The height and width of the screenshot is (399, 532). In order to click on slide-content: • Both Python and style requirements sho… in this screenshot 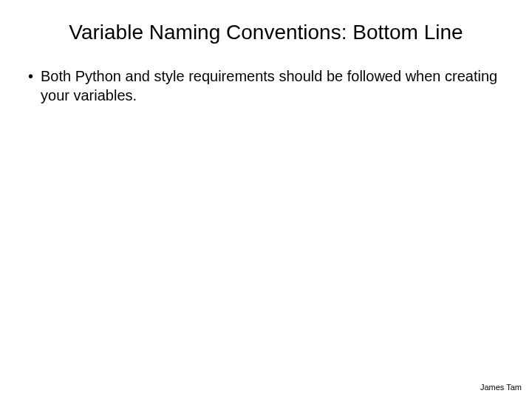, I will do `click(266, 86)`.